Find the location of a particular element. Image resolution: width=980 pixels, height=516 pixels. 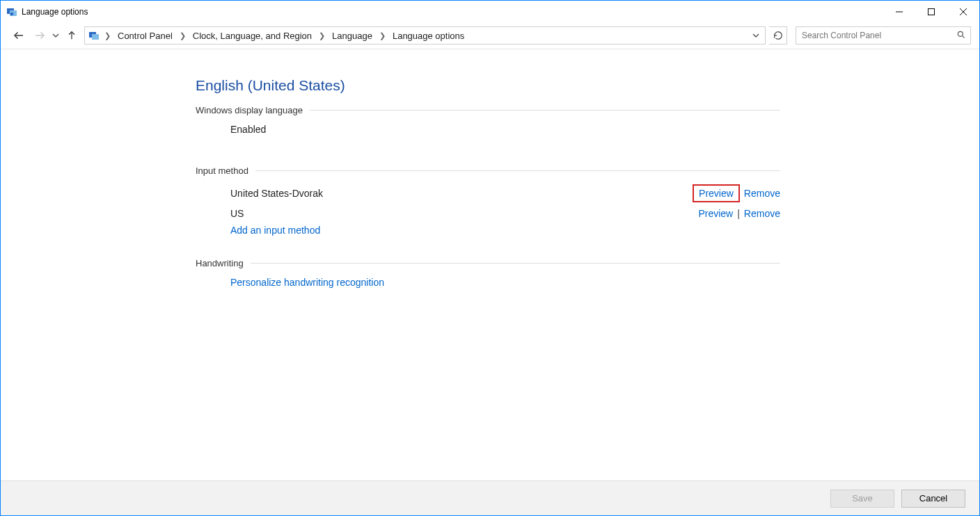

address-bar: ❯ Control Panel ❯ Clock, Language, and R… is located at coordinates (425, 35).